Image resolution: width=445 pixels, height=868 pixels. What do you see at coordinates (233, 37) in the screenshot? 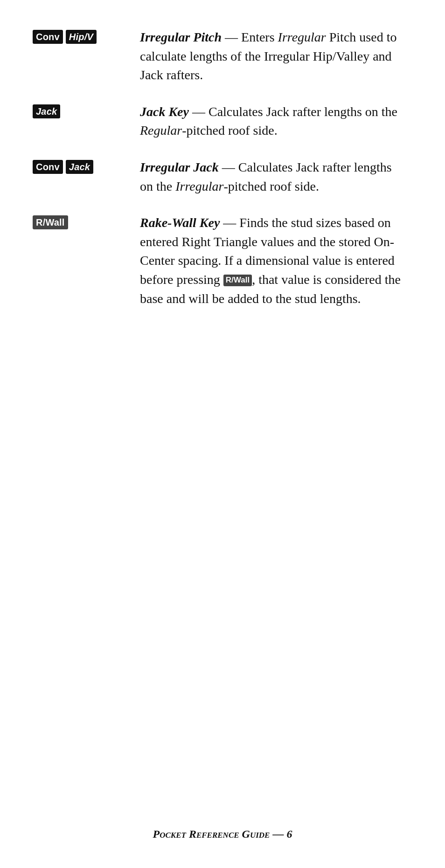
I see `sep-1: —` at bounding box center [233, 37].